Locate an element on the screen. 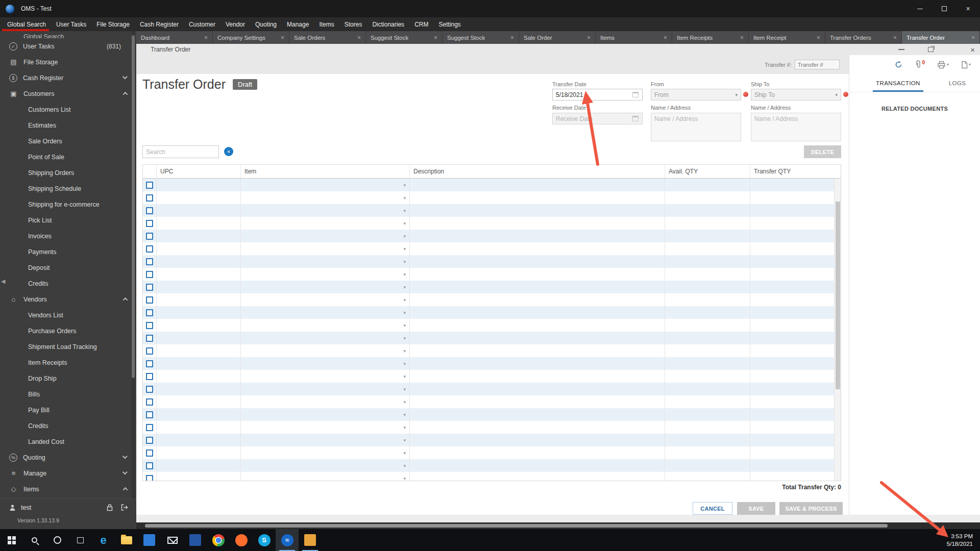  cancel-button: CANCEL is located at coordinates (713, 508).